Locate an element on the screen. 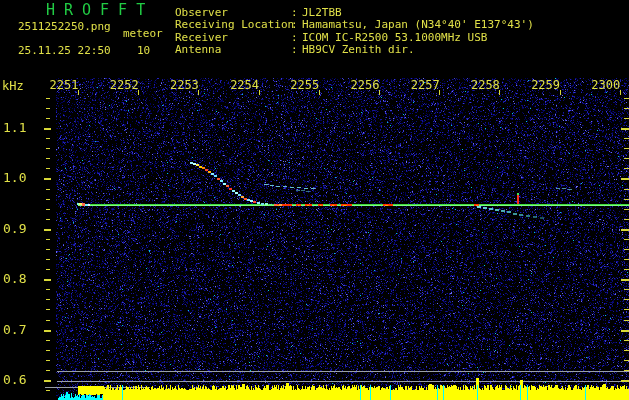 The height and width of the screenshot is (400, 629). field-label-antenna: Antenna is located at coordinates (198, 50).